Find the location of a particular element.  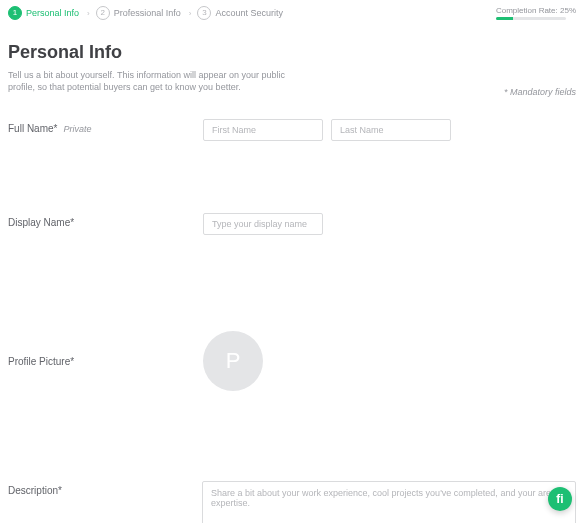

progress-bar is located at coordinates (531, 18).